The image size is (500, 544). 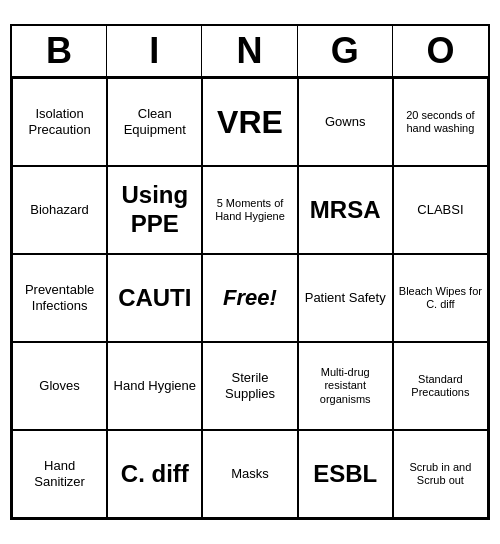 I want to click on bingo-cell: Masks, so click(x=250, y=474).